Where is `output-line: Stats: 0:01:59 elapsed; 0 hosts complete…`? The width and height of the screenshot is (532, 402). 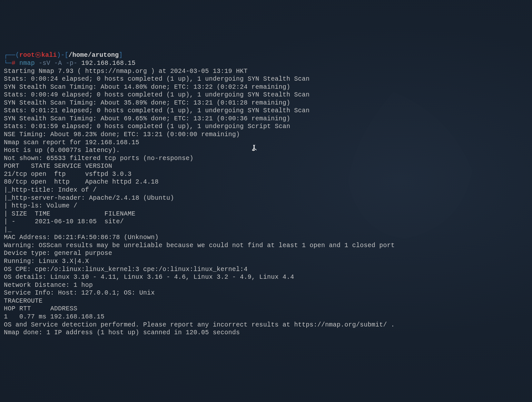 output-line: Stats: 0:01:59 elapsed; 0 hosts complete… is located at coordinates (266, 126).